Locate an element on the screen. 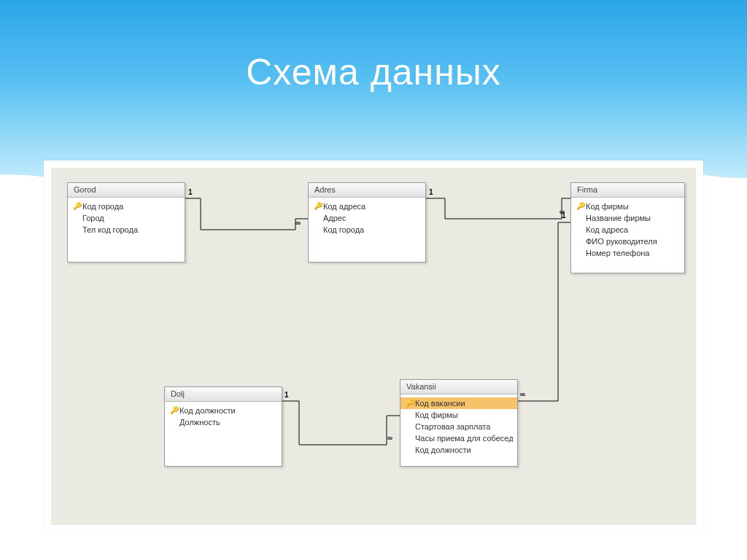 Image resolution: width=747 pixels, height=560 pixels. table-row: 🔑 Код фирмы is located at coordinates (627, 206).